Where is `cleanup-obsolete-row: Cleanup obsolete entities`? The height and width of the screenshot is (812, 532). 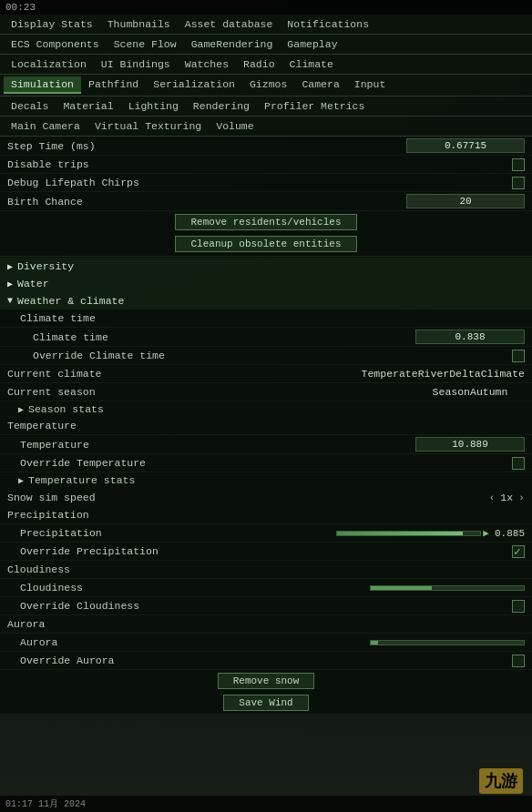
cleanup-obsolete-row: Cleanup obsolete entities is located at coordinates (266, 244).